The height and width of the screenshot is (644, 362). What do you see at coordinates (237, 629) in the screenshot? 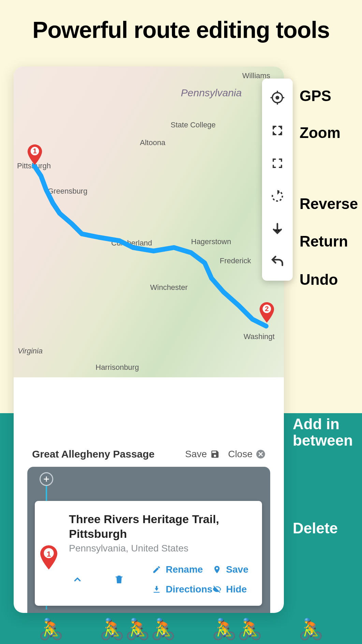
I see `cyclist-icon: 🚴🚴` at bounding box center [237, 629].